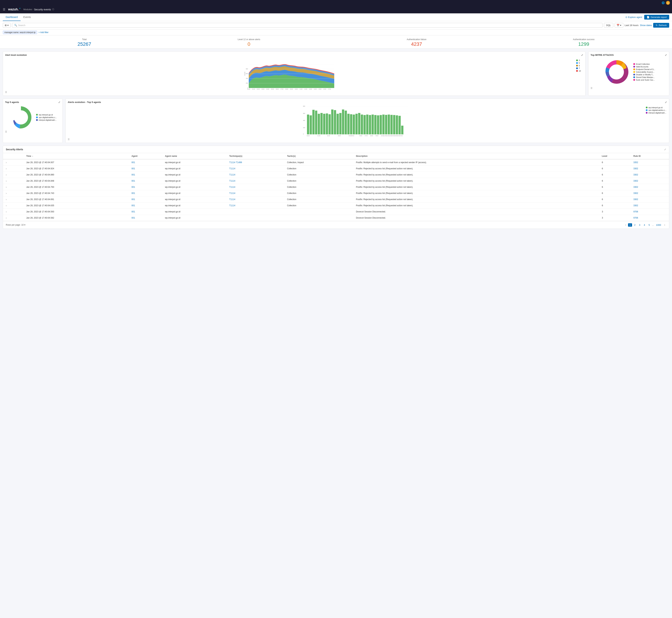 Image resolution: width=672 pixels, height=618 pixels. What do you see at coordinates (657, 113) in the screenshot?
I see `evol-legend-interpol: interpol.digitalmatri...` at bounding box center [657, 113].